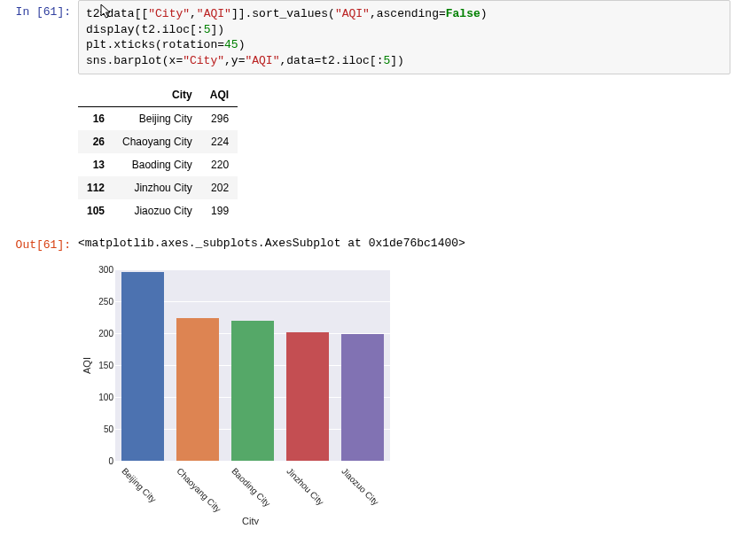 The width and height of the screenshot is (734, 560). Describe the element at coordinates (220, 165) in the screenshot. I see `cell-aqi: 220` at that location.